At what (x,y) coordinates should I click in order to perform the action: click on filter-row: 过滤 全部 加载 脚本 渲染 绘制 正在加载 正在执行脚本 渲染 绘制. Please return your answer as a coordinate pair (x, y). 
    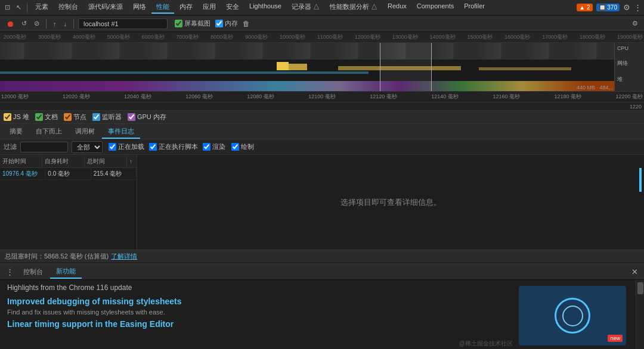
    Looking at the image, I should click on (322, 147).